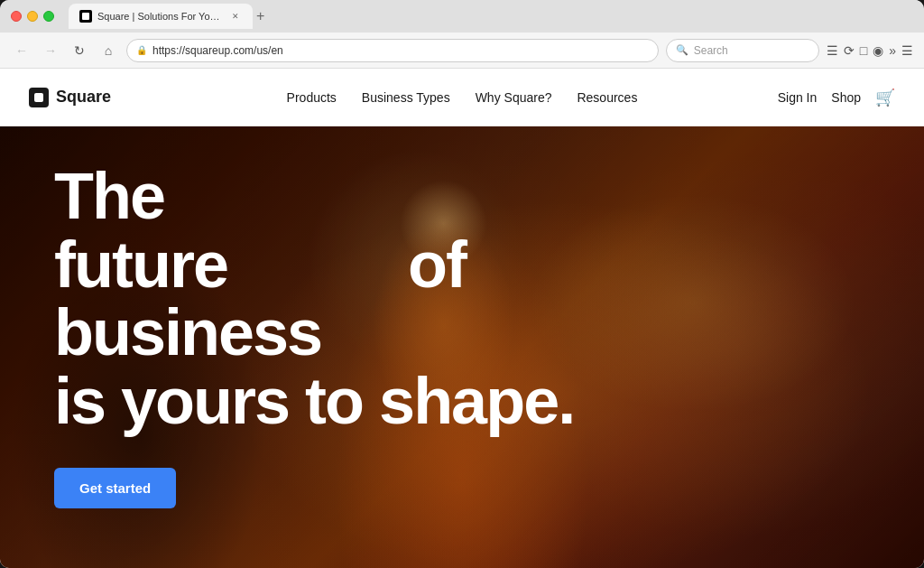 Image resolution: width=924 pixels, height=568 pixels. Describe the element at coordinates (885, 98) in the screenshot. I see `cart-icon: 🛒` at that location.